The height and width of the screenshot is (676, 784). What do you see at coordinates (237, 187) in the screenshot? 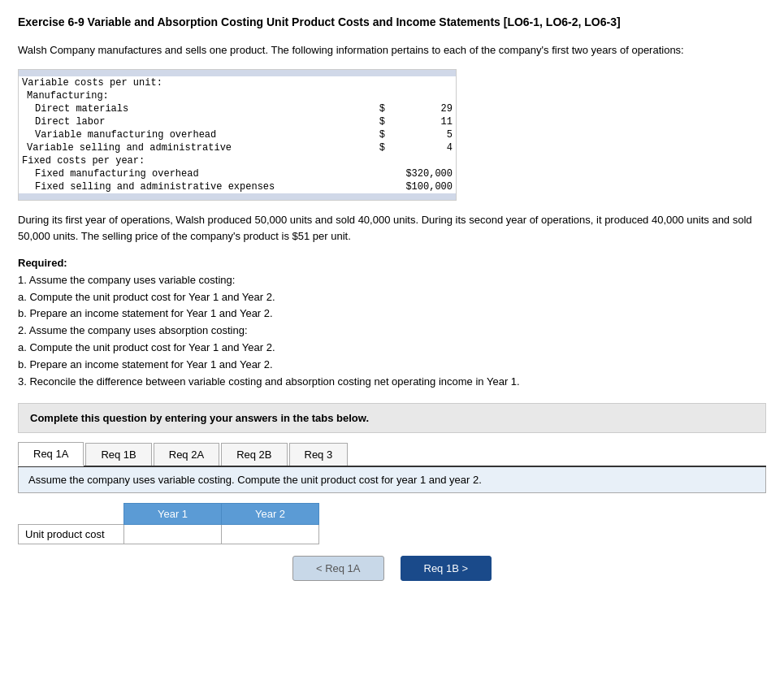
I see `cost-row-fixed-sga: Fixed selling and administrative expense…` at bounding box center [237, 187].